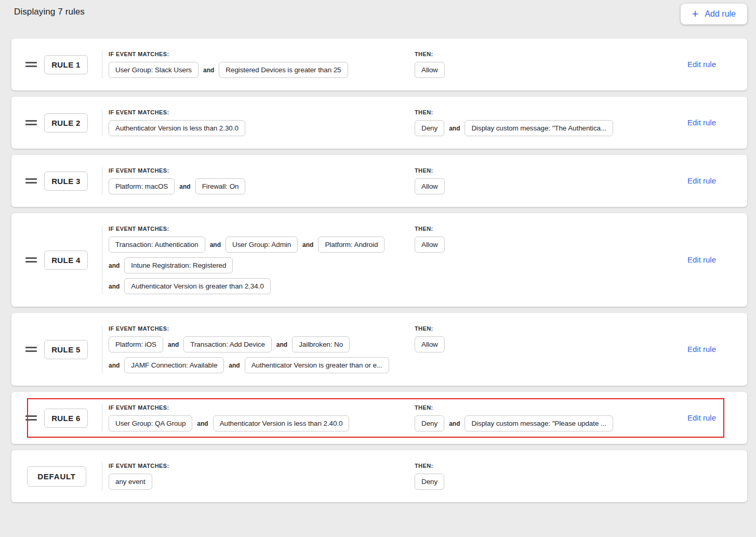 This screenshot has width=756, height=537. I want to click on rule-name-chip: RULE 6, so click(66, 418).